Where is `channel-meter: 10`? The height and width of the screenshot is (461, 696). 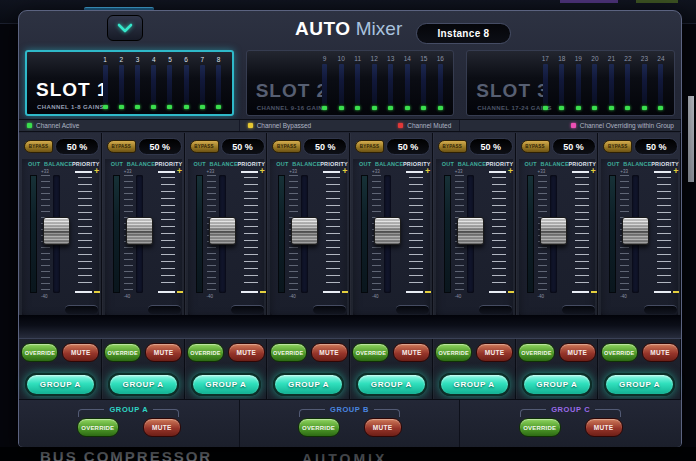
channel-meter: 10 is located at coordinates (341, 82).